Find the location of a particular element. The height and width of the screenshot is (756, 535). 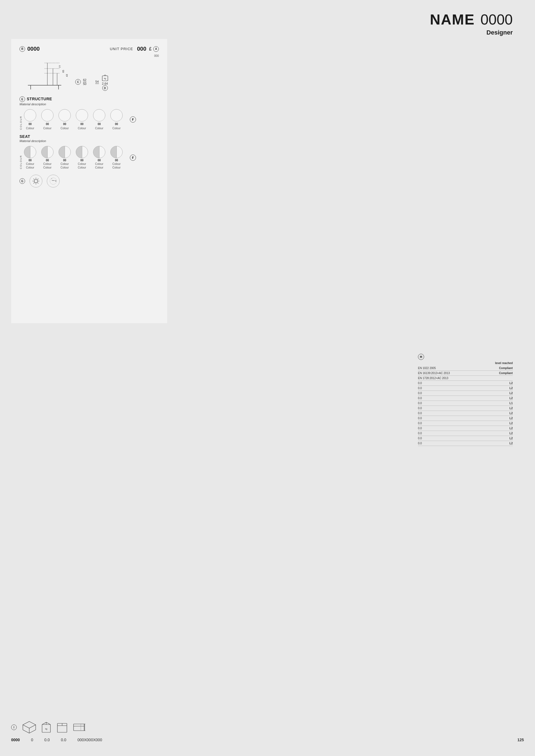

structure-code-6: 00 is located at coordinates (116, 124).